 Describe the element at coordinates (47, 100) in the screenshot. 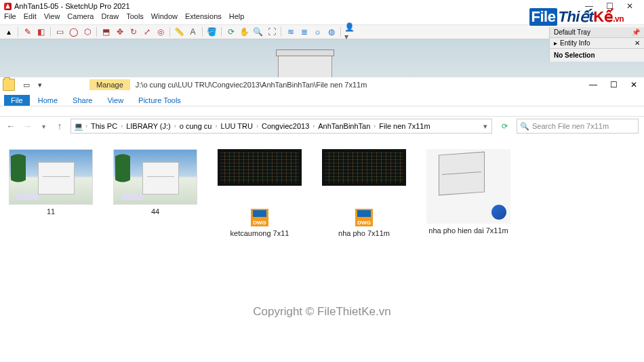

I see `ribbon-tab-home: Home` at that location.